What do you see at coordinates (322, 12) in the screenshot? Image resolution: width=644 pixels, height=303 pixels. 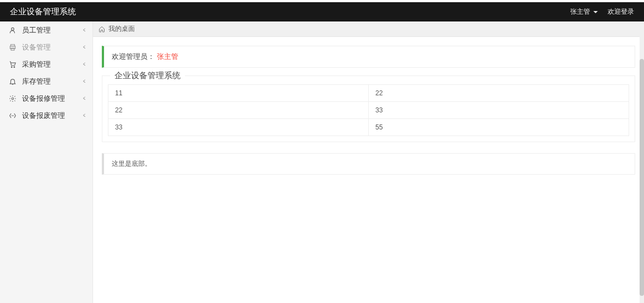 I see `header-bar: 企业设备管理系统 张主管 欢迎登录` at bounding box center [322, 12].